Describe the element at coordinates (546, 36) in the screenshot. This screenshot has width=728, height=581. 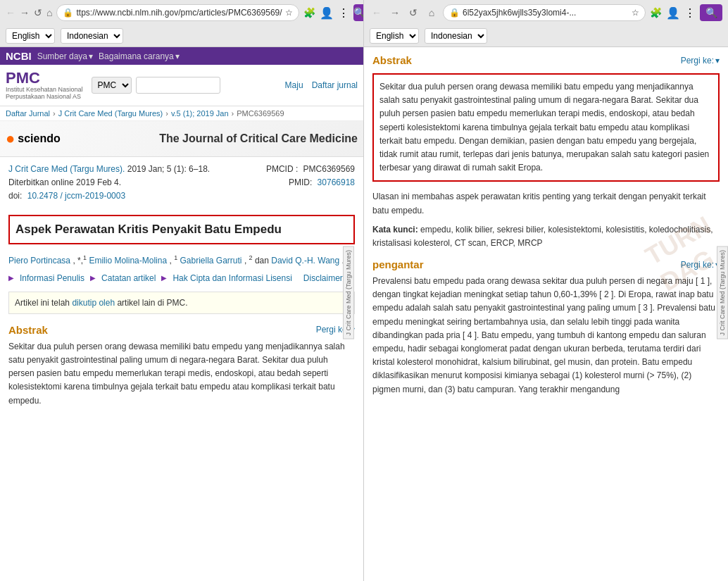
I see `right-toolbar: English Indonesian` at that location.